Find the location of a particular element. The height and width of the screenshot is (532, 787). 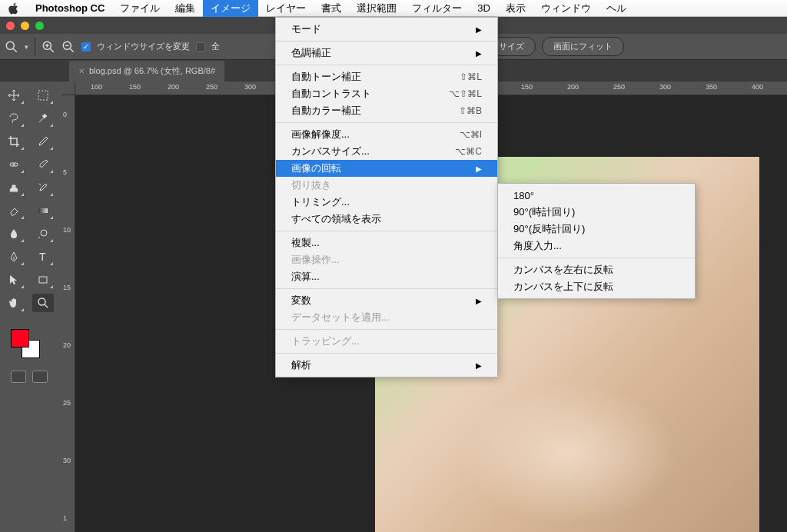

menu-apply-dataset: データセットを適用... is located at coordinates (387, 318).